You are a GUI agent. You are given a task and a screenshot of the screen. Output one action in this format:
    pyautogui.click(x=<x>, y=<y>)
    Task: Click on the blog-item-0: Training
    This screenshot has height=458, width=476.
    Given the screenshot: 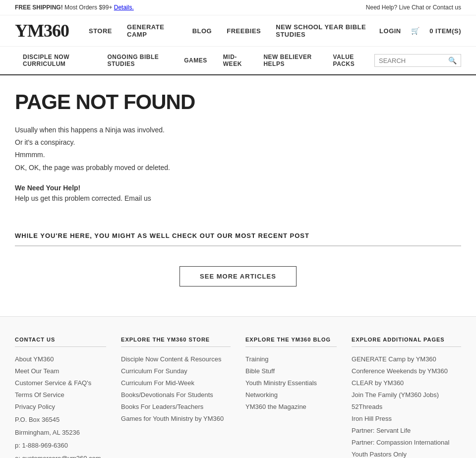 What is the action you would take?
    pyautogui.click(x=257, y=359)
    